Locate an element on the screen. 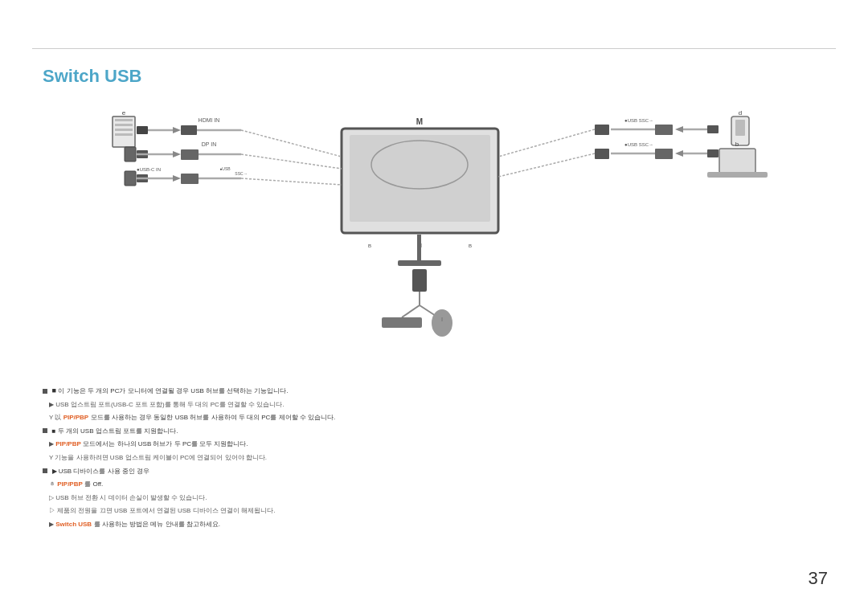  svg-text: d is located at coordinates (740, 112).